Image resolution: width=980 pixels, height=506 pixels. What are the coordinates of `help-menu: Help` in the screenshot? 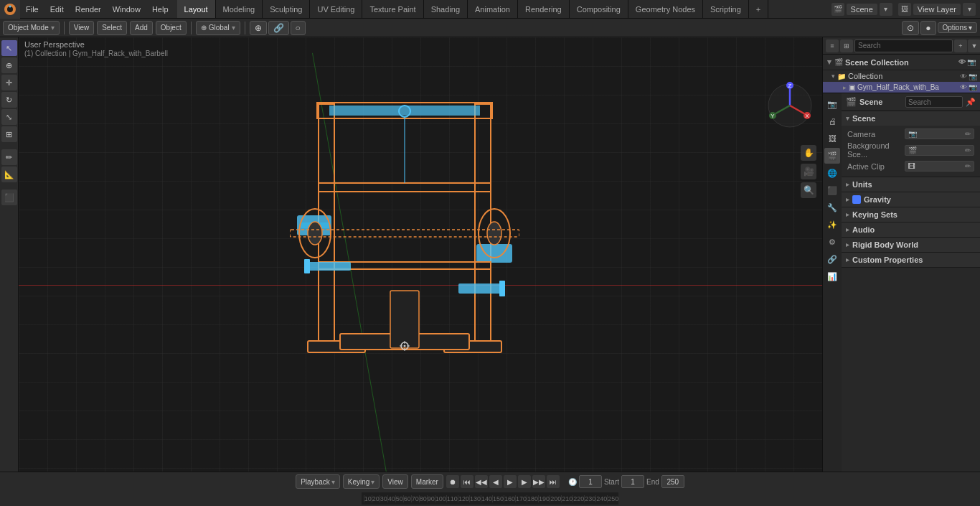 It's located at (161, 9).